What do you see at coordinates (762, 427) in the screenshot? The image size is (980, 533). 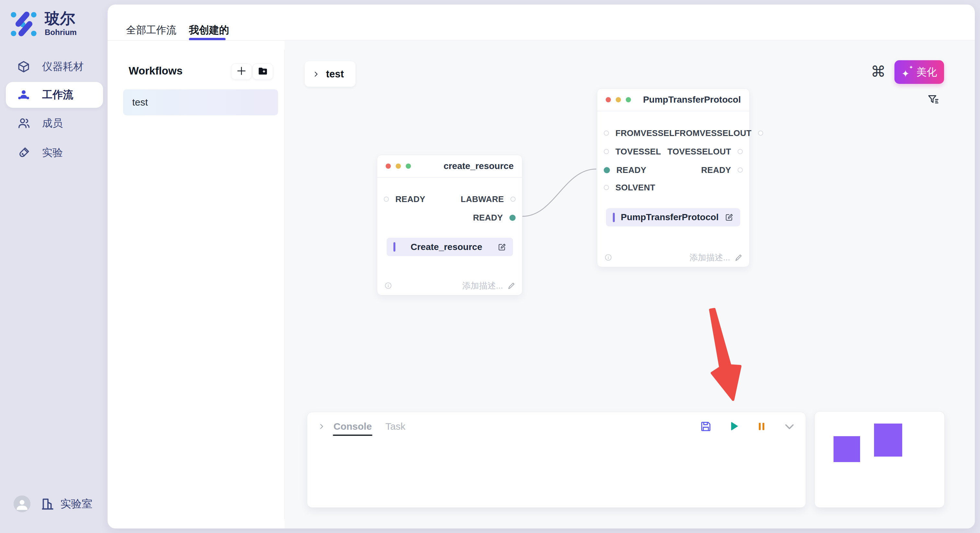 I see `pause-icon` at bounding box center [762, 427].